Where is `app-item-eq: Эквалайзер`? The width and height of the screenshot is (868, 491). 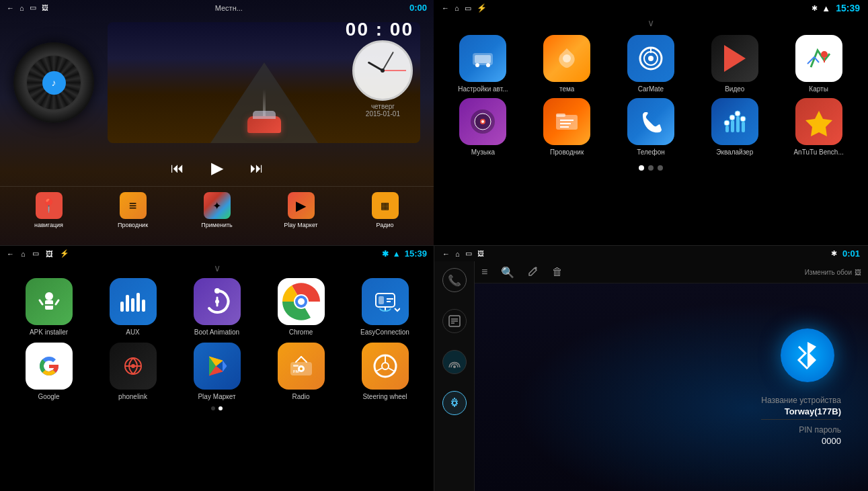
app-item-eq: Эквалайзер is located at coordinates (734, 127).